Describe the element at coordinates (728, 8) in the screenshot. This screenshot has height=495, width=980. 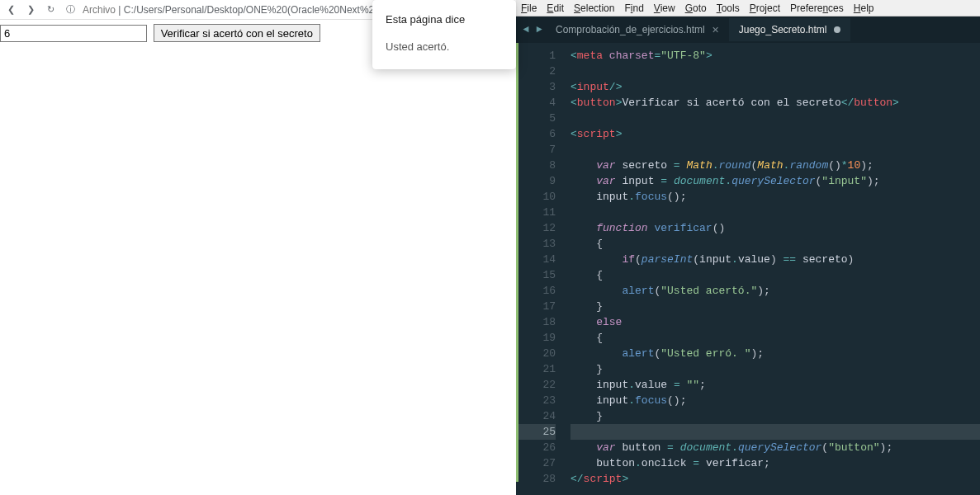
I see `menu-tools: Tools` at that location.